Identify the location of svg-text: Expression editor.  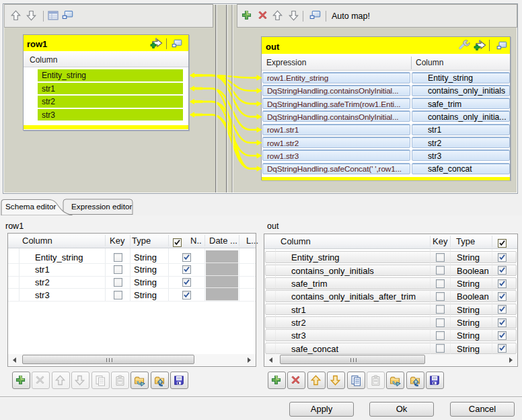
(102, 206).